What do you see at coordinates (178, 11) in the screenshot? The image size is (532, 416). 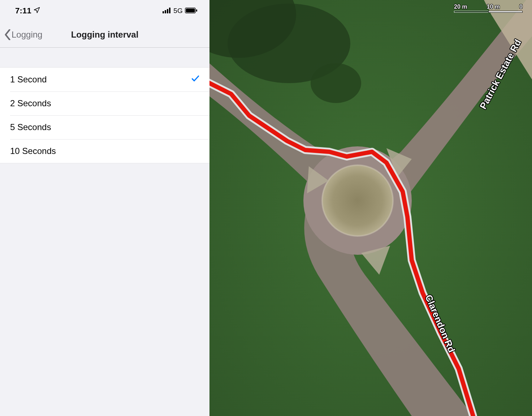 I see `network-type-label: 5G` at bounding box center [178, 11].